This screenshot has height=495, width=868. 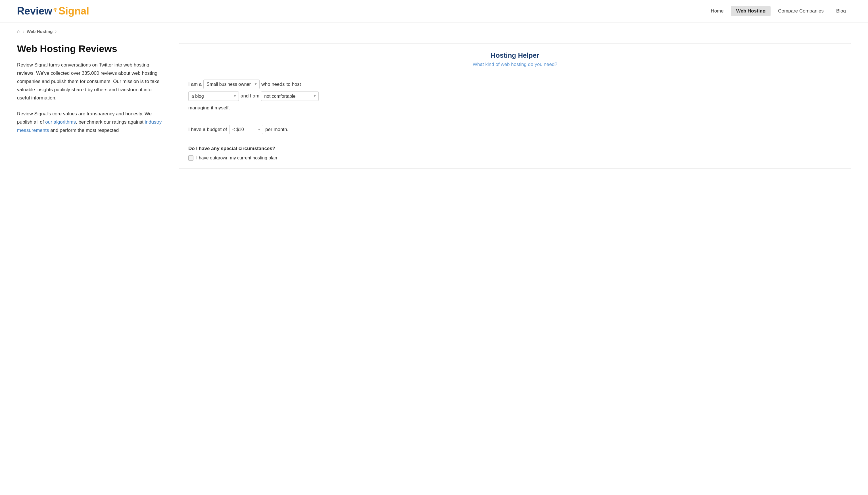 I want to click on description-2-middle: , benchmark our ratings against, so click(x=110, y=122).